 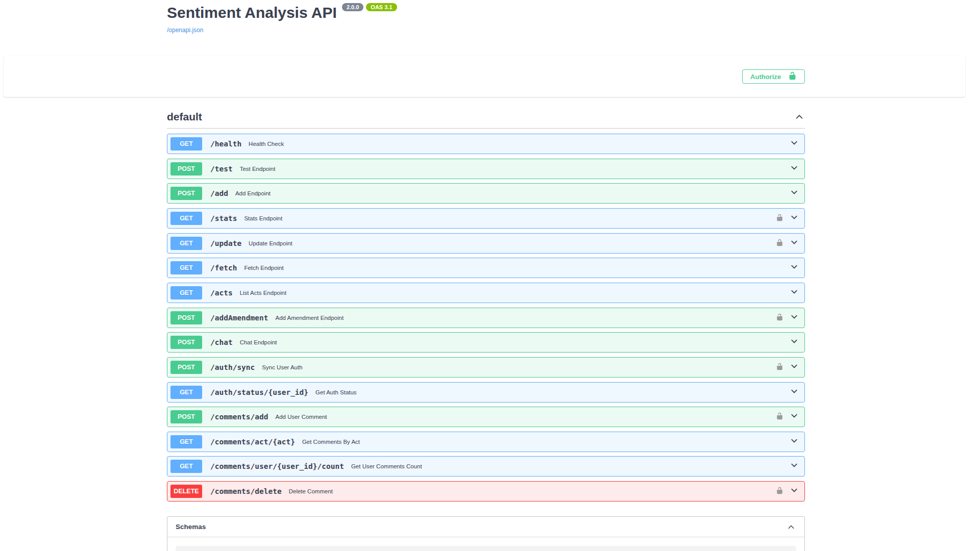 I want to click on operation-summary: Sync User Auth, so click(x=282, y=367).